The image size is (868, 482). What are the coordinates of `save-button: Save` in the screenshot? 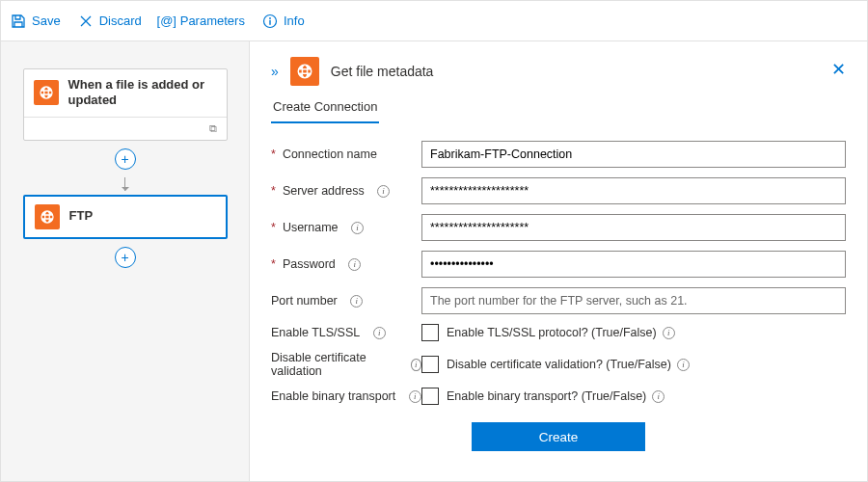 It's located at (36, 21).